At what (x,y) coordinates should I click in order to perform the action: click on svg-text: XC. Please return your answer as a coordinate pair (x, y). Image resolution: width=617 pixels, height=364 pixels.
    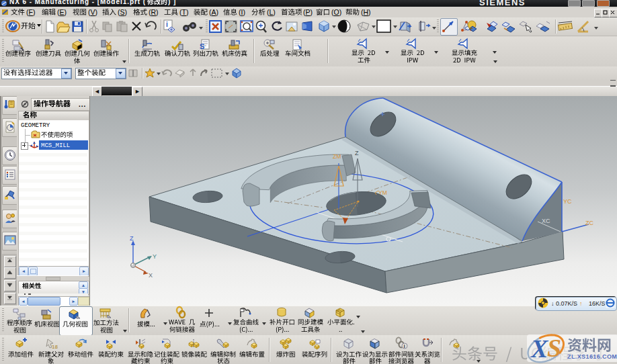
    Looking at the image, I should click on (546, 221).